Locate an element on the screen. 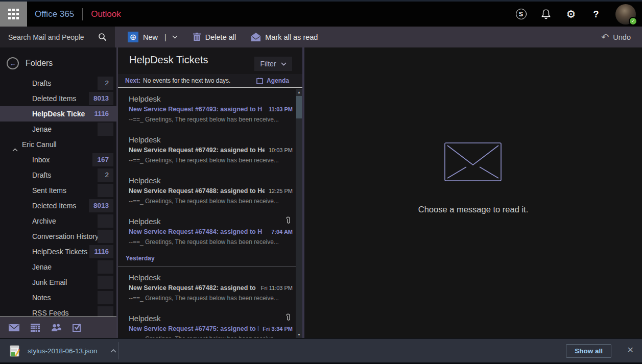  app-launcher-button is located at coordinates (13, 14).